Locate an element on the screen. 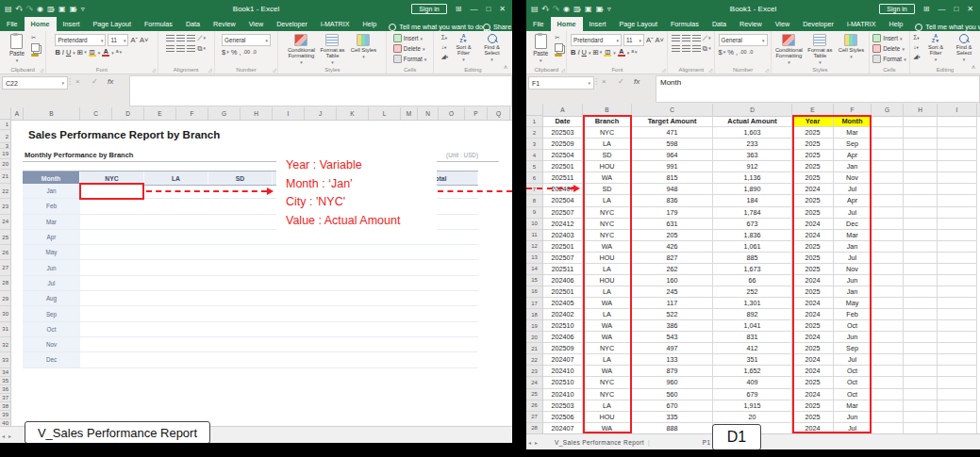 Image resolution: width=980 pixels, height=457 pixels. ribbon-tab-review: Review is located at coordinates (224, 24).